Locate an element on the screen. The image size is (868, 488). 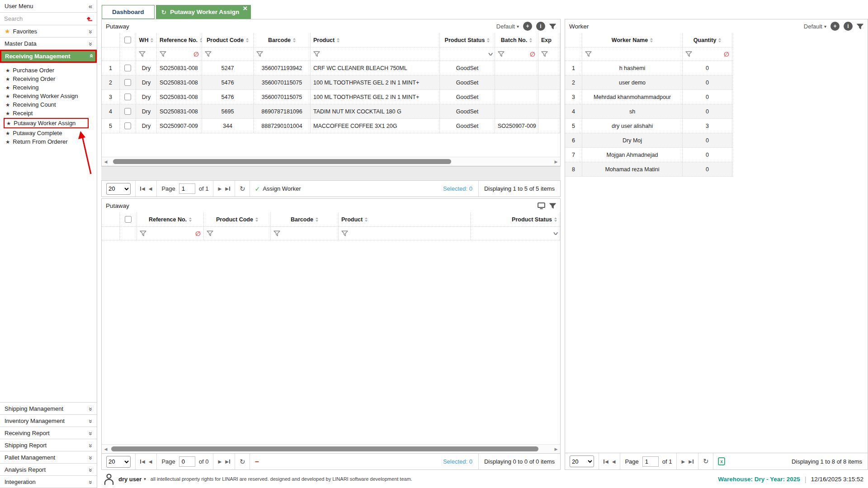
filter-toolbar-icon is located at coordinates (860, 26).